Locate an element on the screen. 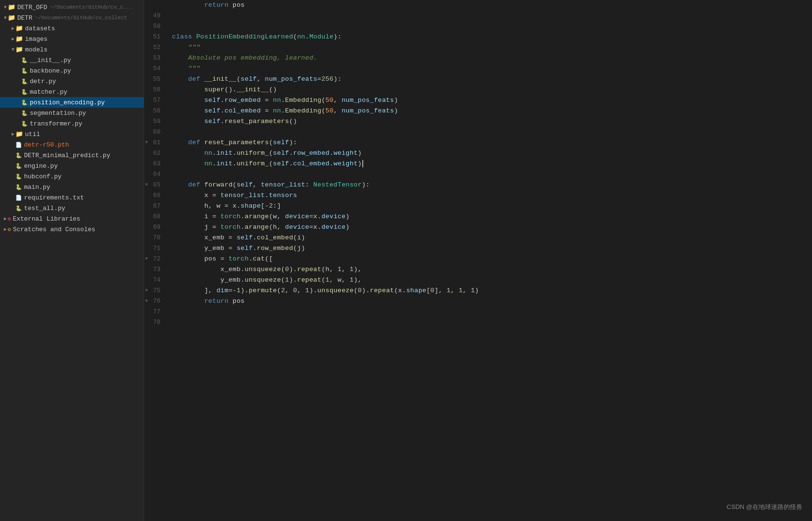  code-text-73: x_emb.unsqueeze(0).repeat(h, 1, 1), is located at coordinates (490, 270).